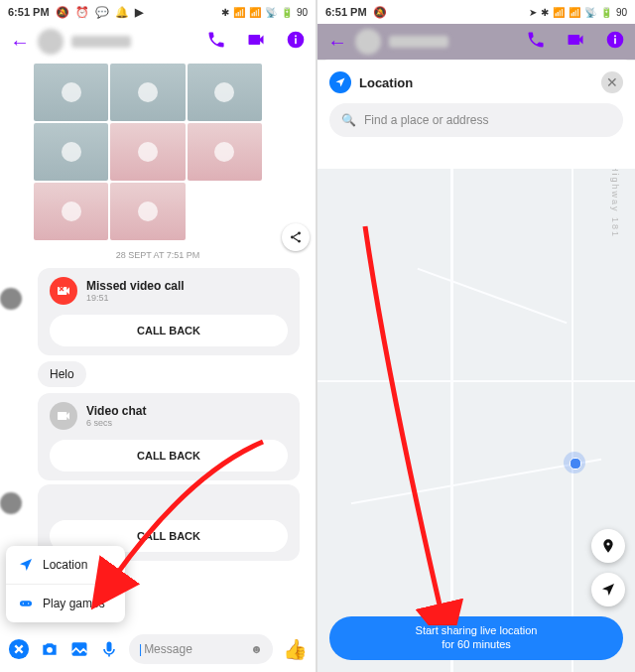 This screenshot has height=672, width=635. What do you see at coordinates (296, 649) in the screenshot?
I see `like-button: 👍` at bounding box center [296, 649].